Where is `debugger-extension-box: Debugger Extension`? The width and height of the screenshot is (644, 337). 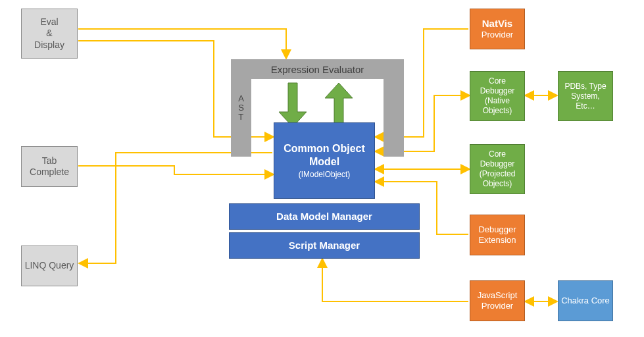 debugger-extension-box: Debugger Extension is located at coordinates (497, 235).